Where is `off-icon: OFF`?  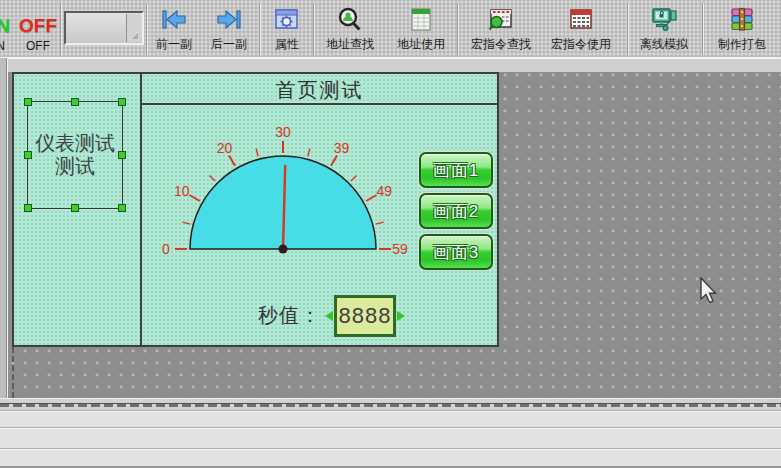
off-icon: OFF is located at coordinates (38, 26).